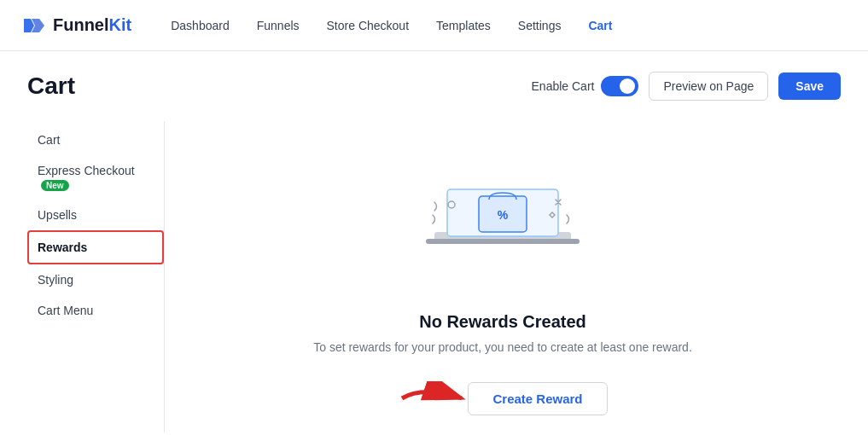 Image resolution: width=868 pixels, height=435 pixels. I want to click on no-rewards-illustration: %, so click(503, 215).